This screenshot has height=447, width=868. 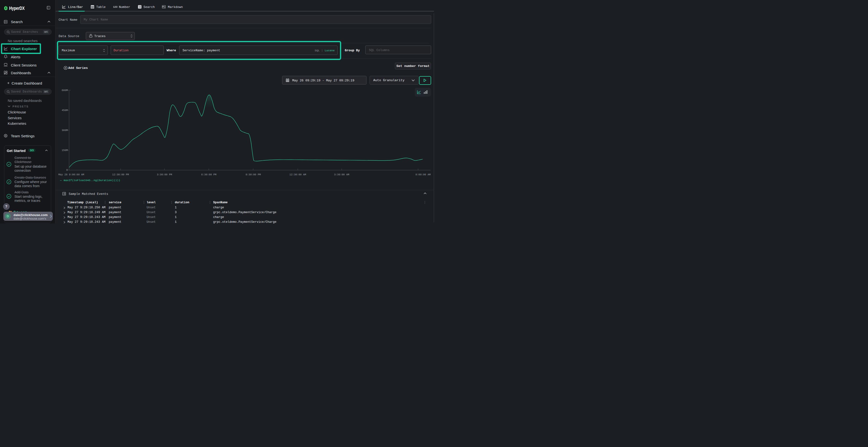 What do you see at coordinates (298, 174) in the screenshot?
I see `svg-text: 12:30:00 AM` at bounding box center [298, 174].